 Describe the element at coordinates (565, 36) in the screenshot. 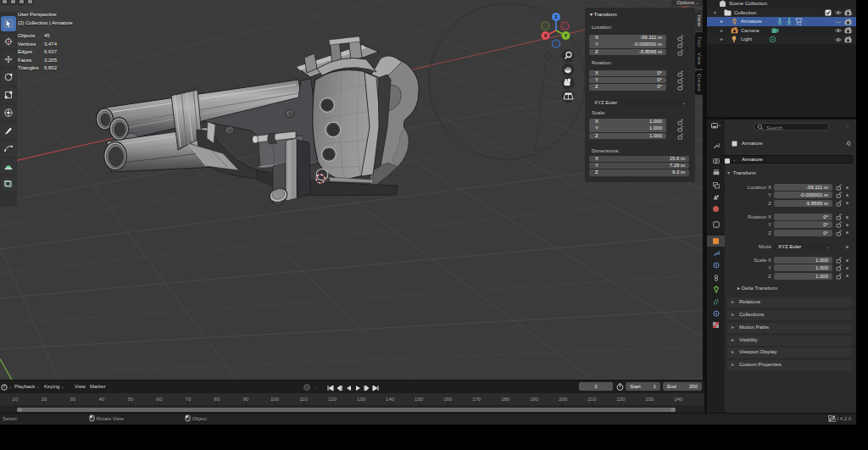

I see `svg-text: Y` at that location.